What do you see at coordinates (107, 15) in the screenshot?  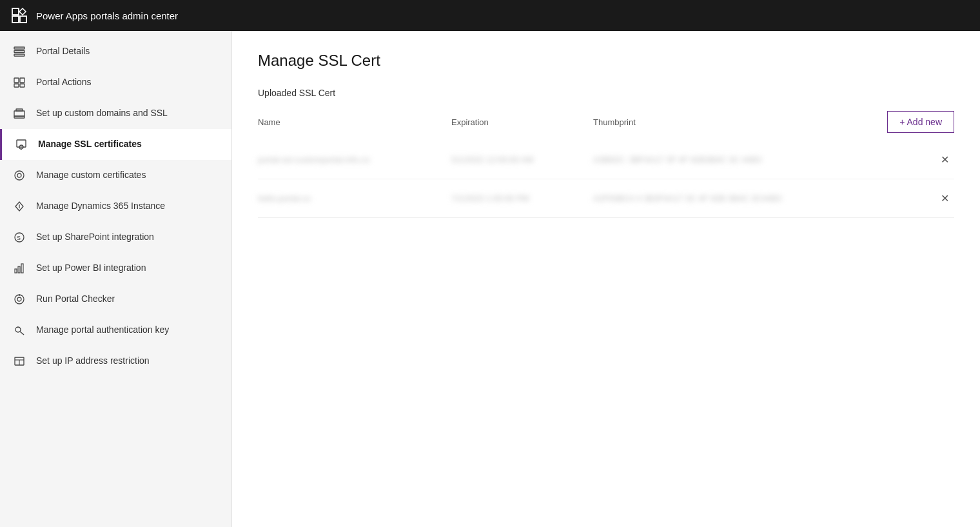 I see `header-title: Power Apps portals admin center` at bounding box center [107, 15].